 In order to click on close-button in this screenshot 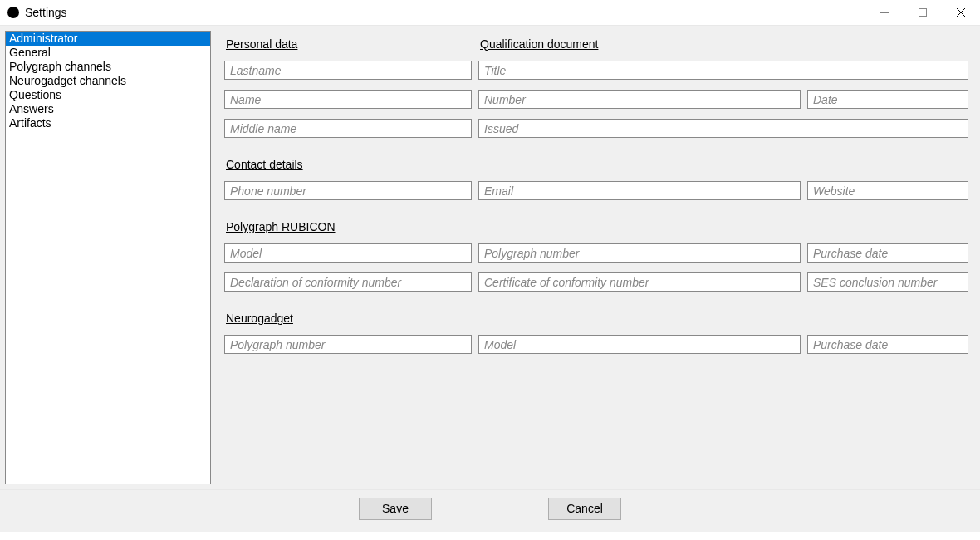, I will do `click(961, 12)`.